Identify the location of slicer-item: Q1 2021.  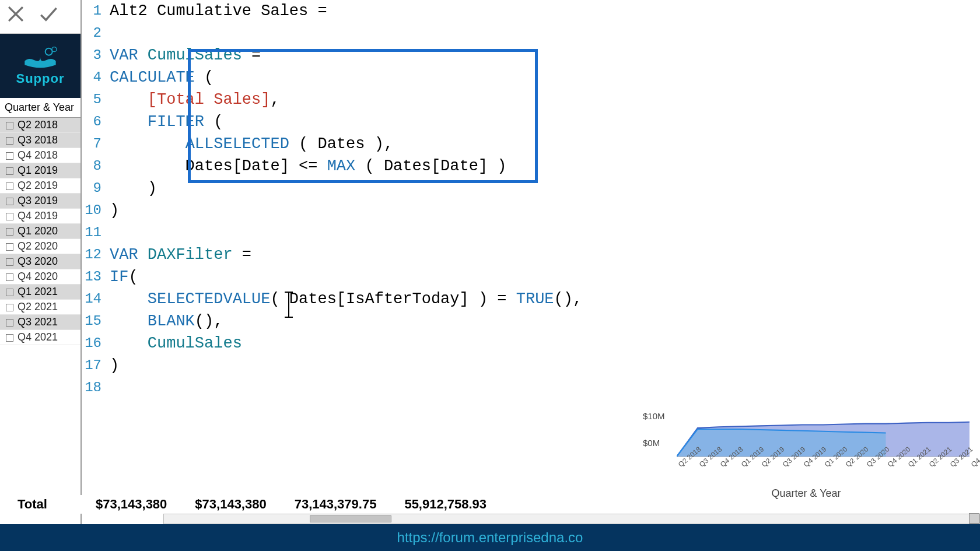
(40, 292).